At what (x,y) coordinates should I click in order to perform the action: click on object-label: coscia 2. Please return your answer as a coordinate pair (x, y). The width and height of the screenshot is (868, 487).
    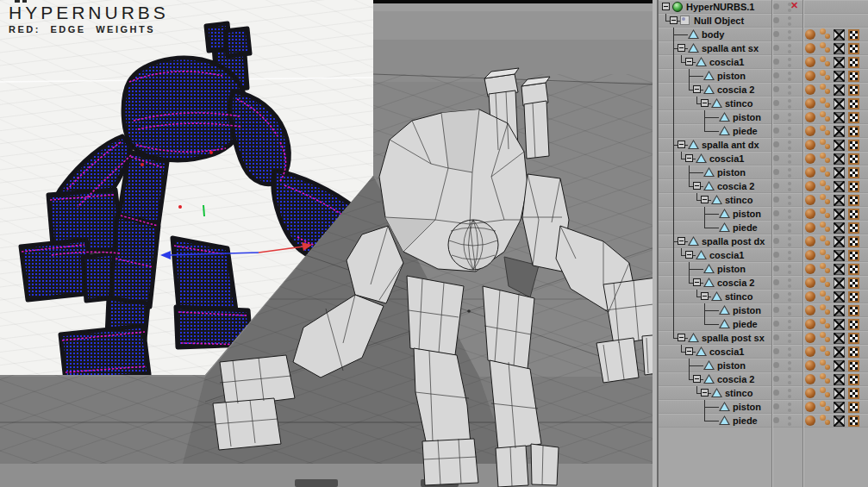
    Looking at the image, I should click on (736, 379).